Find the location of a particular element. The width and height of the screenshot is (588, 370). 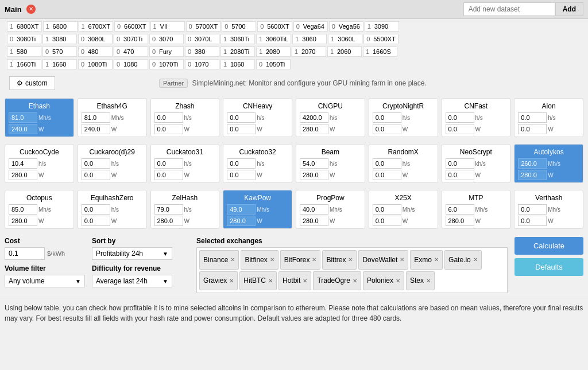

custom-button: ⚙ custom is located at coordinates (32, 83).